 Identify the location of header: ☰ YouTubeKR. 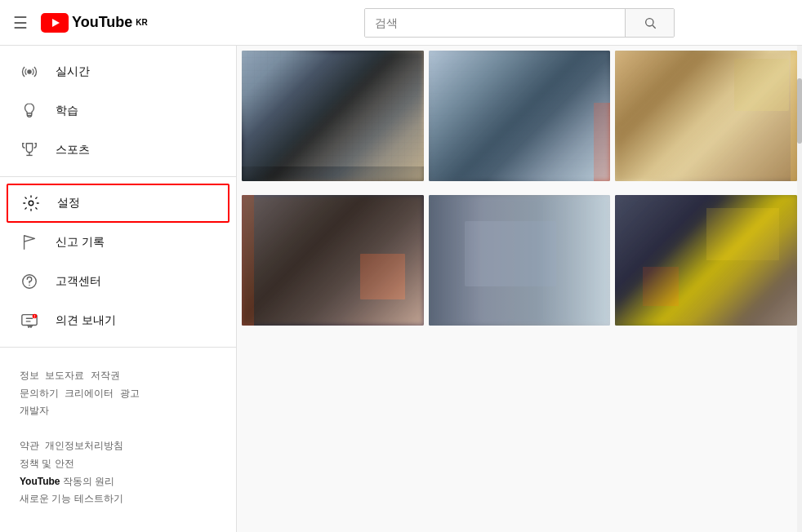
(401, 23).